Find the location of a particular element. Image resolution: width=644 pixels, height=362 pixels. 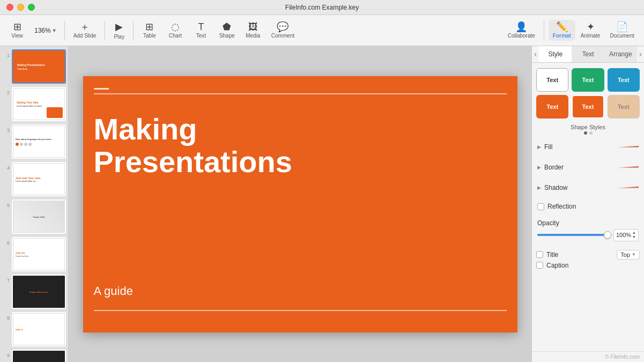

tab-text: Text is located at coordinates (588, 54).